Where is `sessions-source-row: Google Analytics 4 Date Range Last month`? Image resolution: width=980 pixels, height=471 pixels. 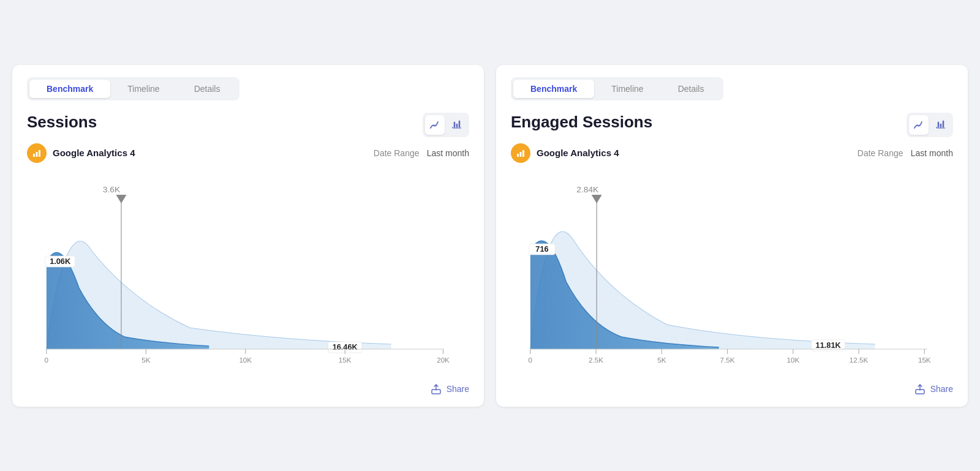 sessions-source-row: Google Analytics 4 Date Range Last month is located at coordinates (248, 153).